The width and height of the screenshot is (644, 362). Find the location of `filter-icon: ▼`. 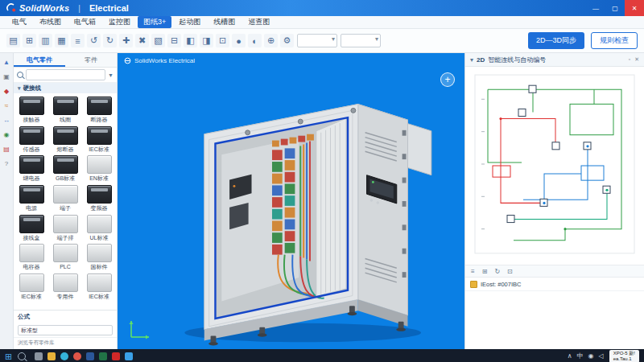

filter-icon: ▼ is located at coordinates (111, 76).